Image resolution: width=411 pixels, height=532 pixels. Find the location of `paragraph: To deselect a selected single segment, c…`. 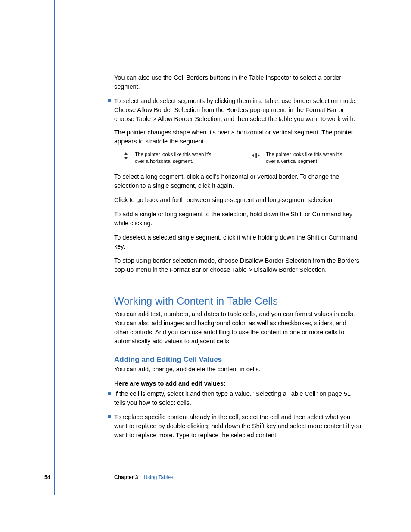

paragraph: To deselect a selected single segment, c… is located at coordinates (238, 242).